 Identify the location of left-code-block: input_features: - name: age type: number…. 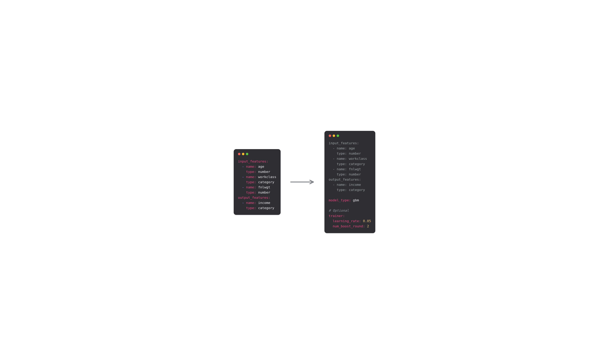
(257, 185).